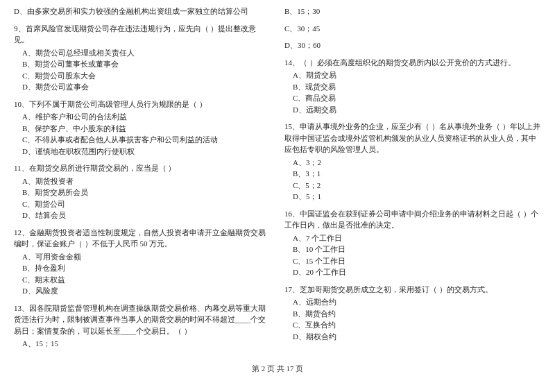  What do you see at coordinates (413, 46) in the screenshot?
I see `answer-d-right-text: D、30；60` at bounding box center [413, 46].